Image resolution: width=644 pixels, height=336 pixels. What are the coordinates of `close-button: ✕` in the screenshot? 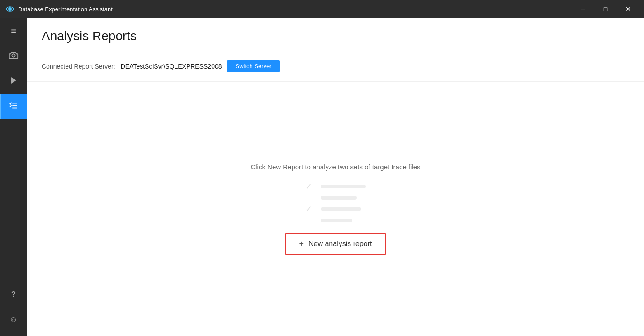 It's located at (628, 9).